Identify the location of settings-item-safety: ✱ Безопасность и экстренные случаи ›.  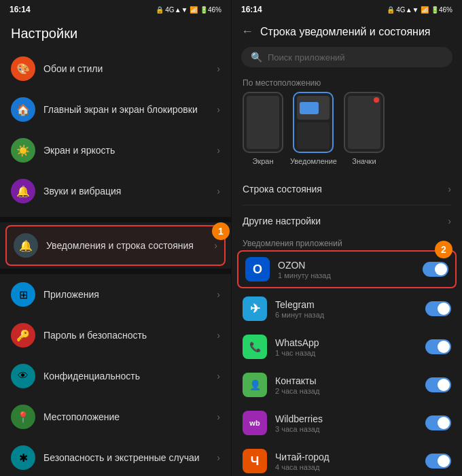
(116, 457).